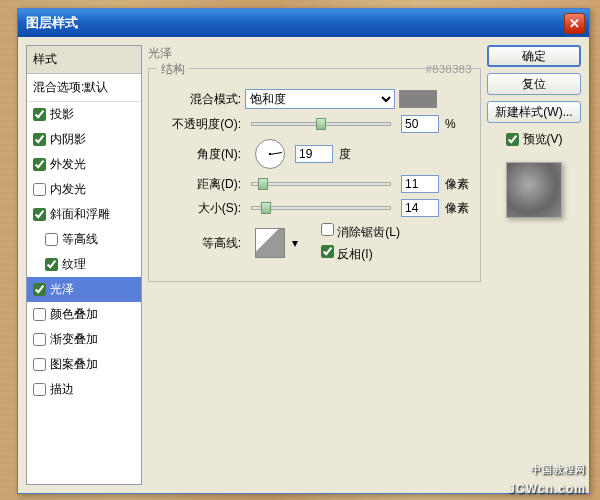  What do you see at coordinates (534, 112) in the screenshot?
I see `new-style-button: 新建样式(W)...` at bounding box center [534, 112].